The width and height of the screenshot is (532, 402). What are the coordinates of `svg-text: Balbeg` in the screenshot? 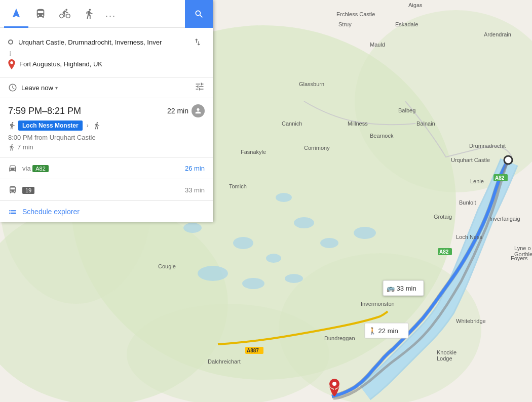 It's located at (407, 110).